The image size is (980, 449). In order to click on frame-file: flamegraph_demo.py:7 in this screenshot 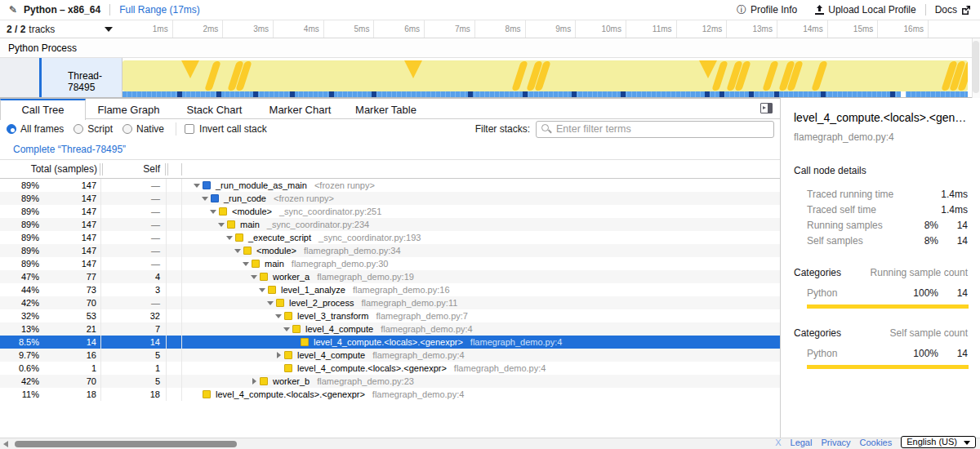, I will do `click(421, 316)`.